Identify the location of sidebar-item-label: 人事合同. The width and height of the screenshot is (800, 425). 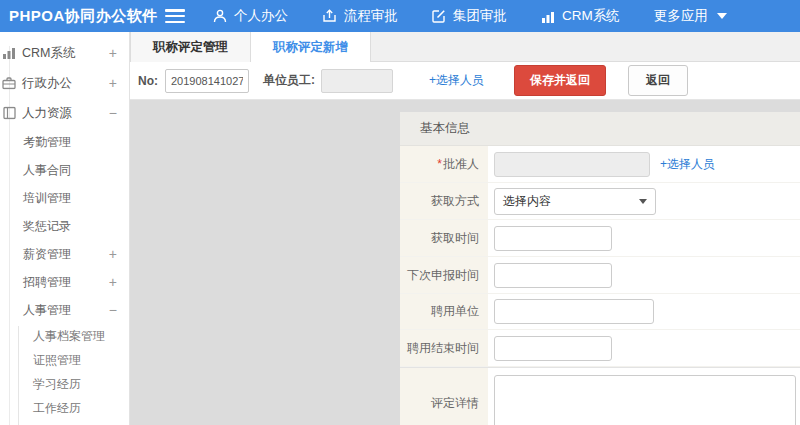
(47, 170).